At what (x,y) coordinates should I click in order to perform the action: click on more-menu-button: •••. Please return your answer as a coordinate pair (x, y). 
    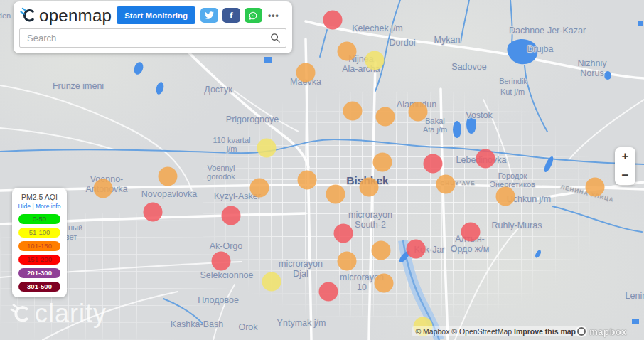
    Looking at the image, I should click on (274, 16).